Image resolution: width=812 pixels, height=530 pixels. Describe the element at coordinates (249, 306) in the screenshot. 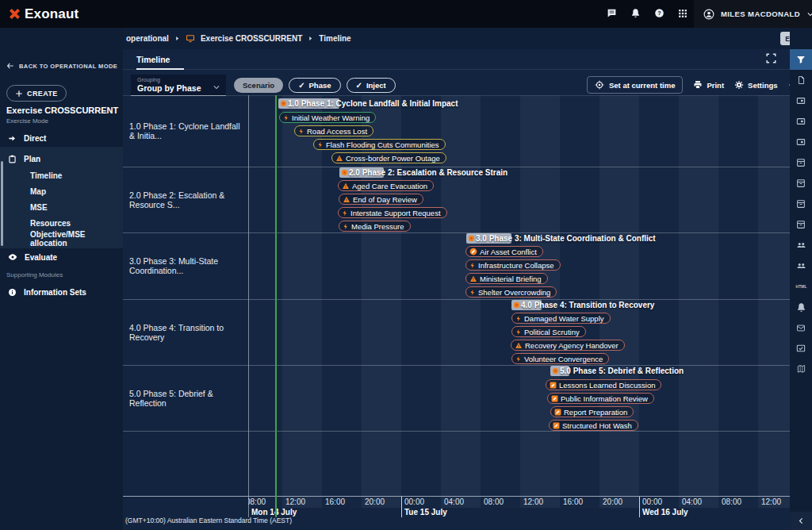

I see `grid-left-border` at that location.